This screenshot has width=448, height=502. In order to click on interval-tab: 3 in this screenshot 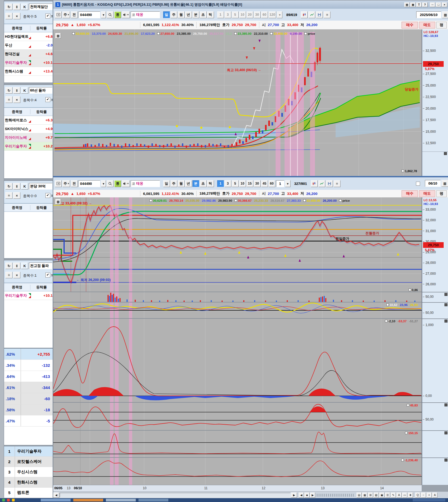, I will do `click(228, 184)`.